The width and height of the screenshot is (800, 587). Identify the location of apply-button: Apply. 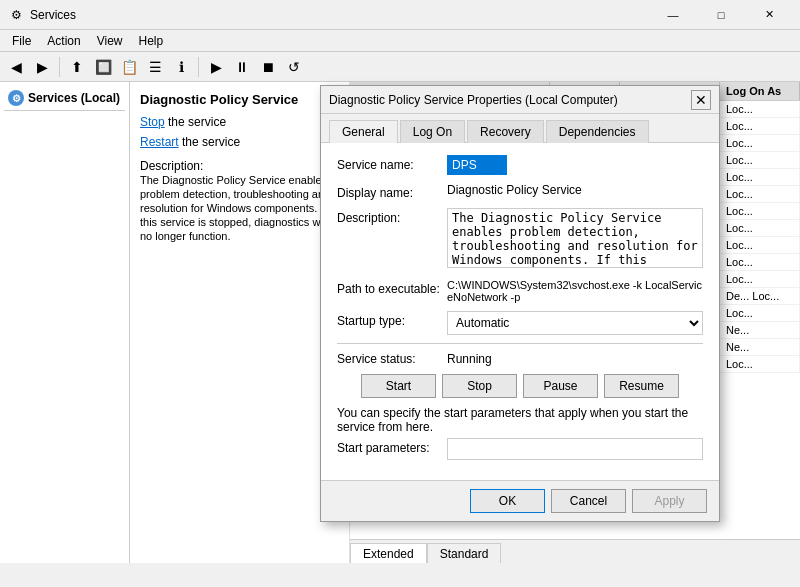
(670, 501).